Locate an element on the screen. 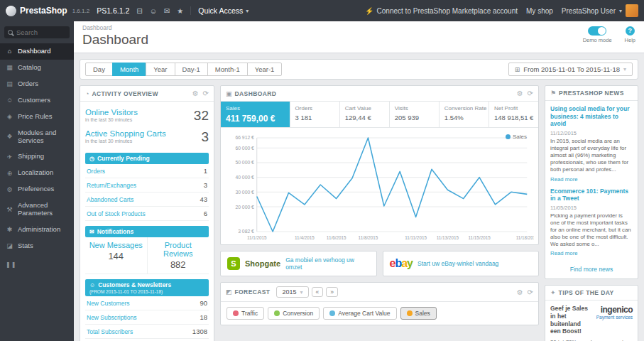 The width and height of the screenshot is (644, 341). kpi-cart-value: Cart Value 129,44 € is located at coordinates (365, 114).